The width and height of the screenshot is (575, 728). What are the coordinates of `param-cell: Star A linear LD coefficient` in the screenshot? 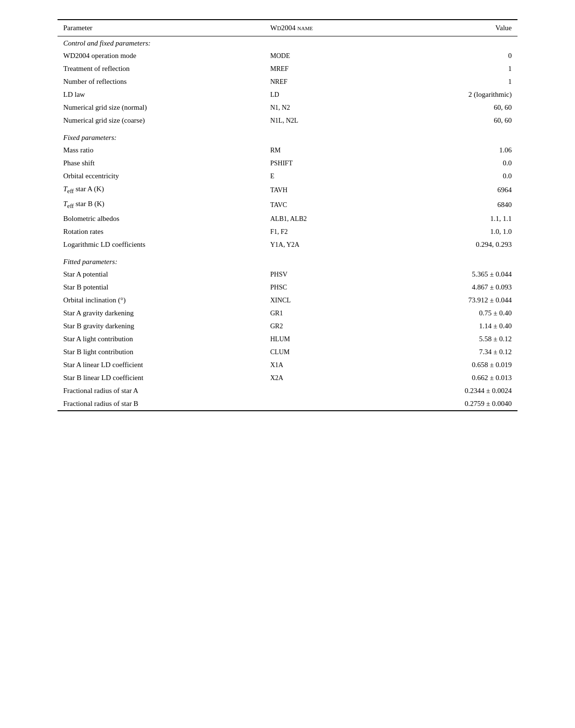 It's located at (161, 365).